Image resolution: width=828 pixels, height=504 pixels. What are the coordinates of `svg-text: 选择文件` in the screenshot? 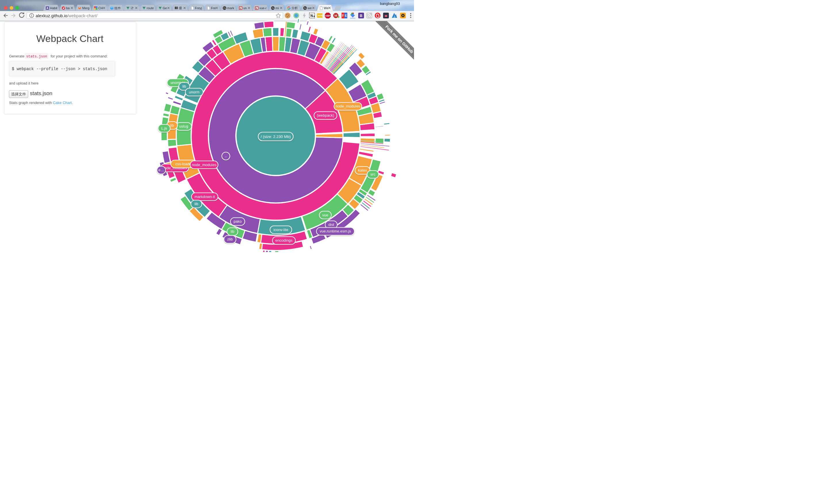 It's located at (19, 94).